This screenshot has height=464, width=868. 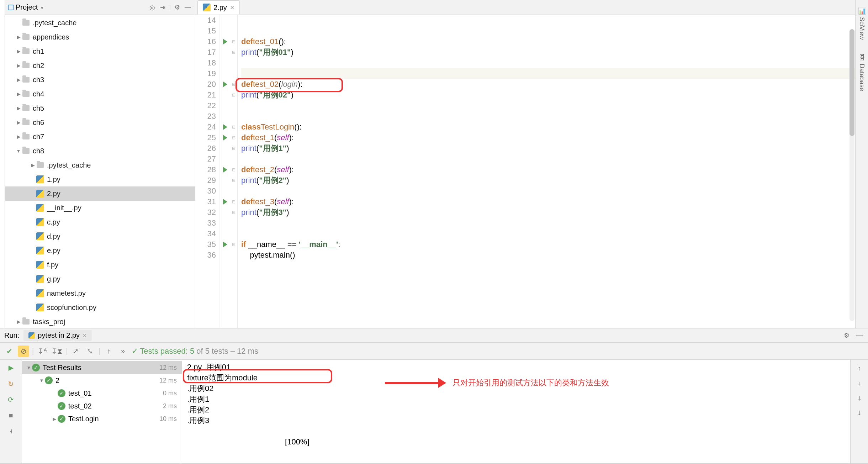 I want to click on right-tool-rail: 📊SciView 🗄Database, so click(x=862, y=164).